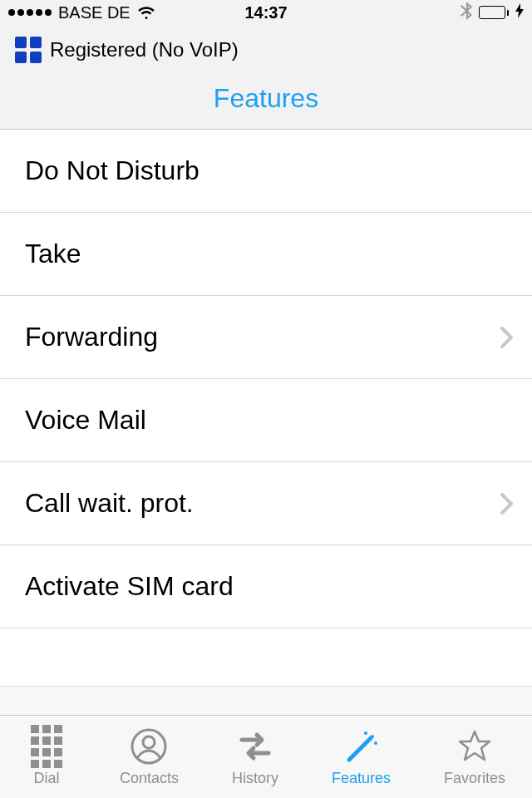 The width and height of the screenshot is (532, 798). Describe the element at coordinates (53, 254) in the screenshot. I see `feature-label: Take` at that location.